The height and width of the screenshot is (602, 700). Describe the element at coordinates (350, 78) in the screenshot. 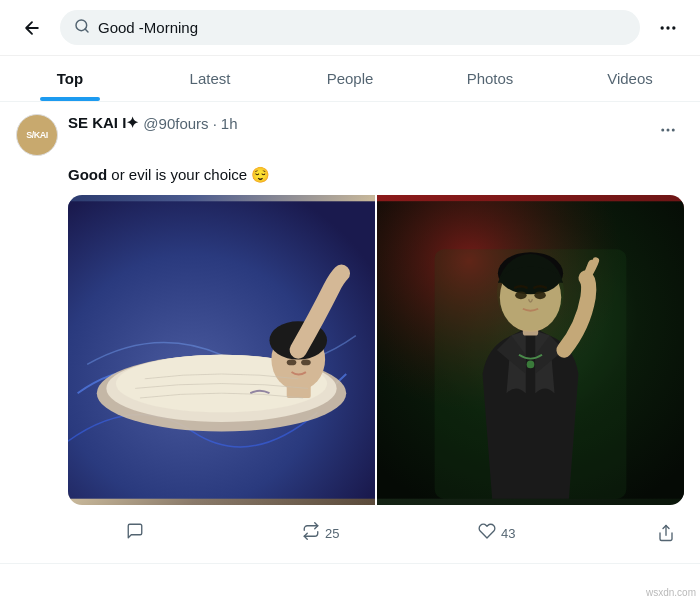

I see `tab-people: People` at that location.